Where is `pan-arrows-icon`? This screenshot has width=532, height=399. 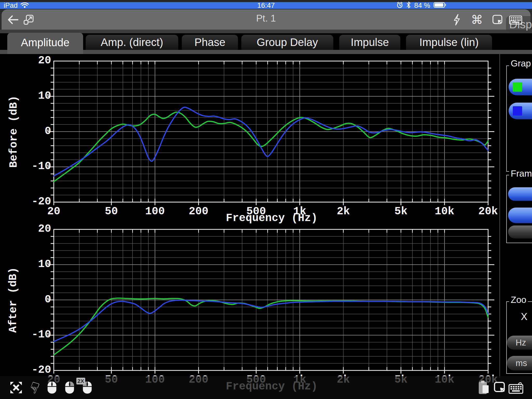 pan-arrows-icon is located at coordinates (16, 388).